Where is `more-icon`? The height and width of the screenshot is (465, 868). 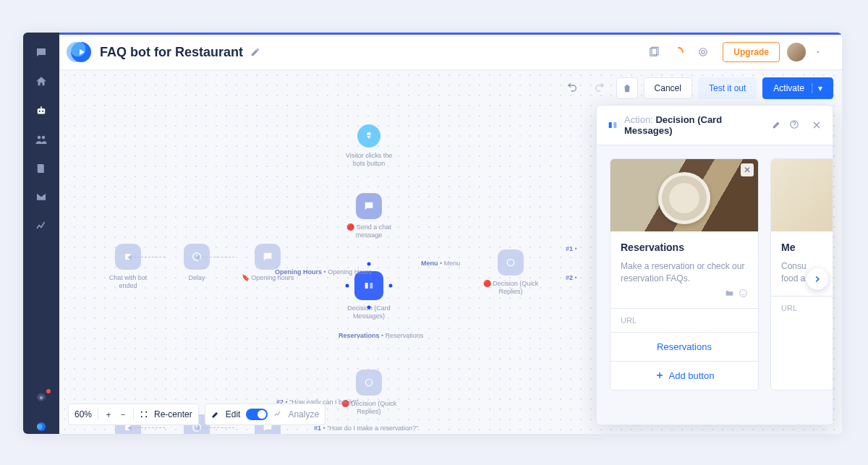
more-icon is located at coordinates (818, 52).